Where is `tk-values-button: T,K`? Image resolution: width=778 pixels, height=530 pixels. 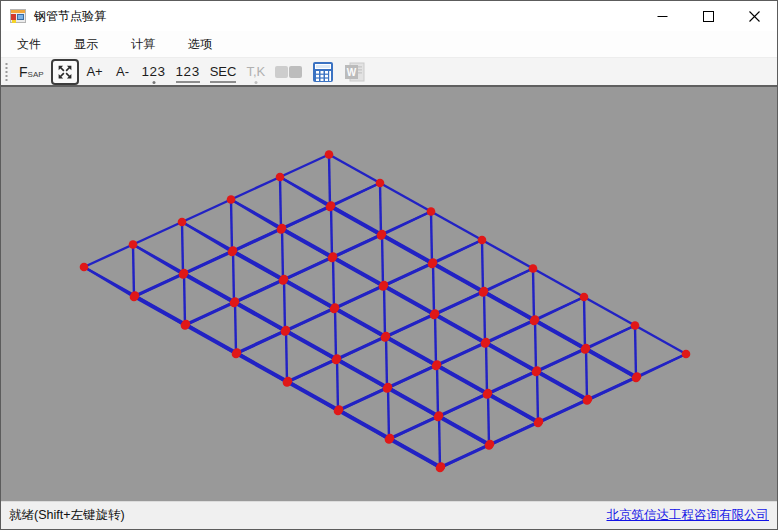
tk-values-button: T,K is located at coordinates (256, 72).